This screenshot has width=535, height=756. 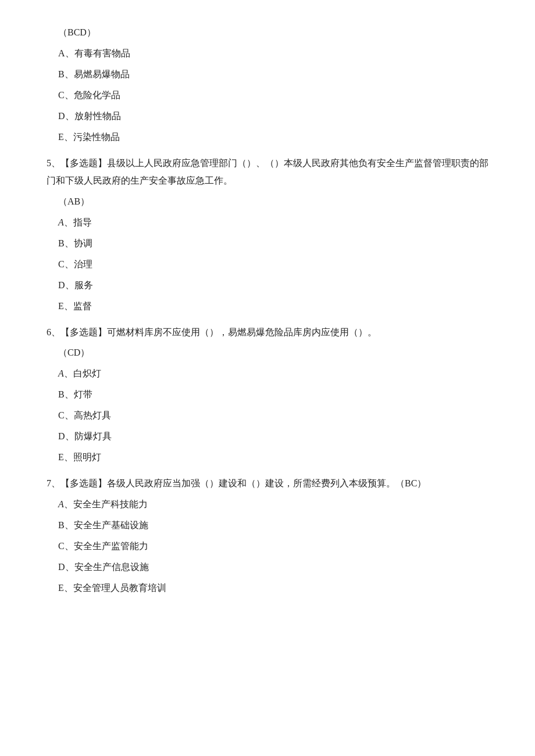 What do you see at coordinates (273, 395) in the screenshot?
I see `q6-option-b: B、灯带` at bounding box center [273, 395].